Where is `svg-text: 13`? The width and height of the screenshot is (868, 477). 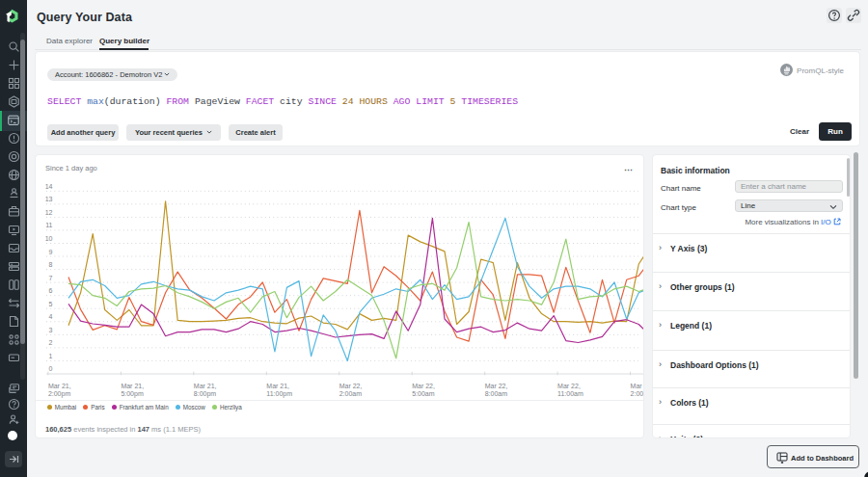 svg-text: 13 is located at coordinates (49, 199).